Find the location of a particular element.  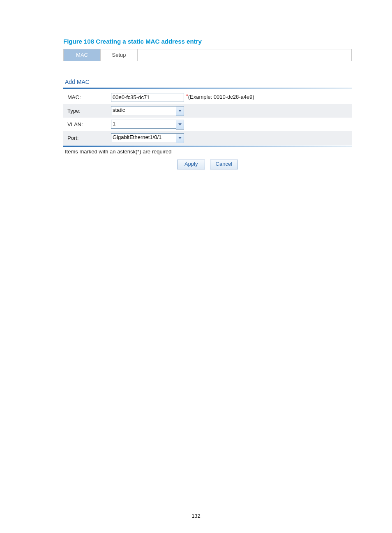

figure-caption: Figure 108 Creating a static MAC address… is located at coordinates (208, 41).